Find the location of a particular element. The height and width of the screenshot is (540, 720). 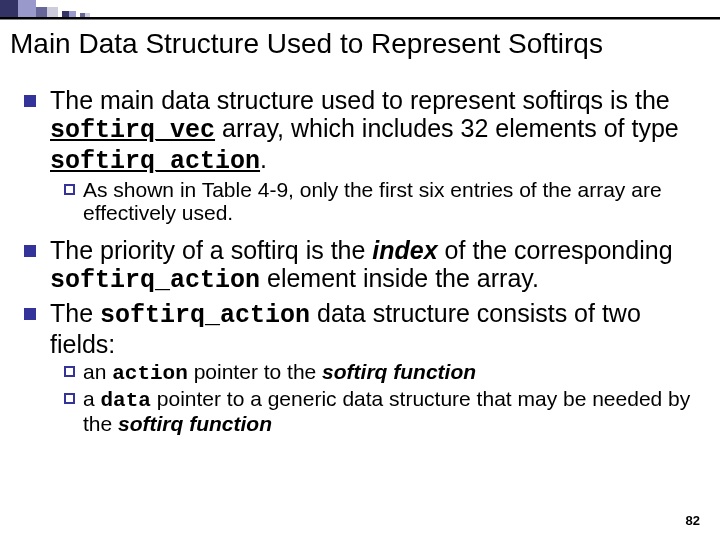

page-number: 82 is located at coordinates (693, 520).